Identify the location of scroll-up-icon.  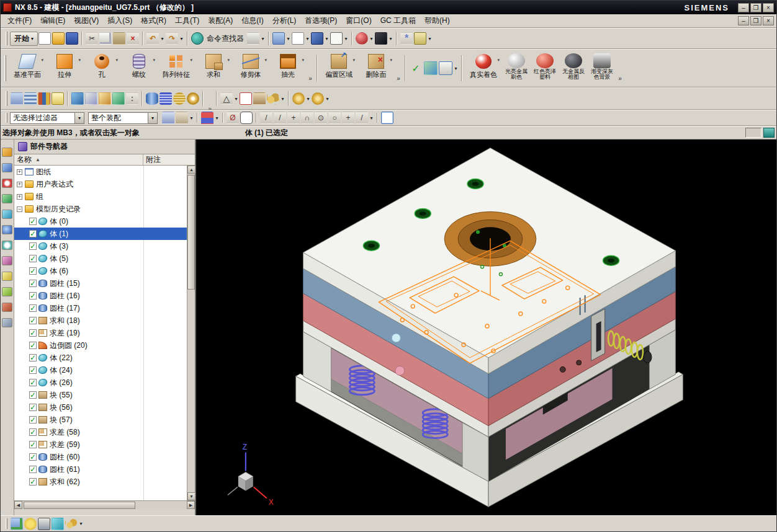
(191, 170).